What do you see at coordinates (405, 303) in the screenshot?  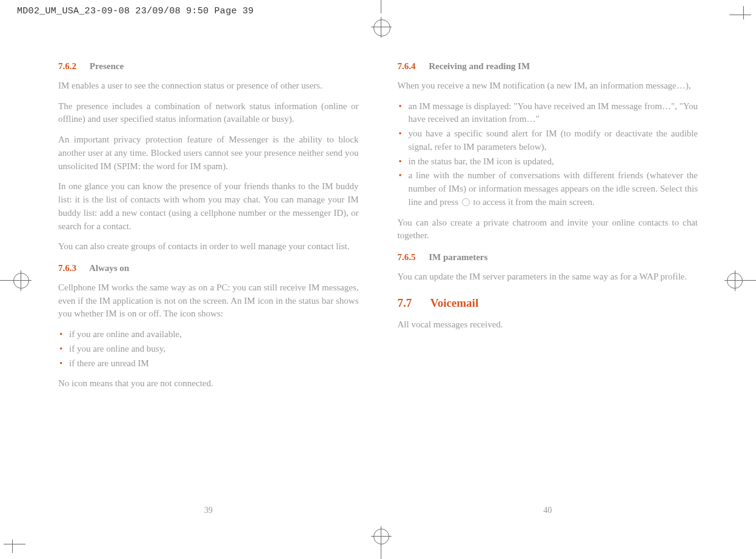 I see `section-number: 7.7` at bounding box center [405, 303].